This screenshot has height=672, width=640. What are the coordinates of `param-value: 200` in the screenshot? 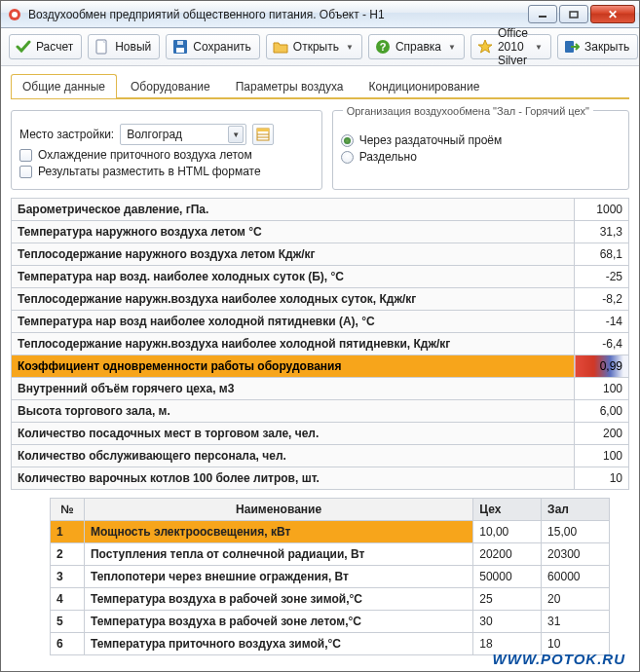 It's located at (602, 434).